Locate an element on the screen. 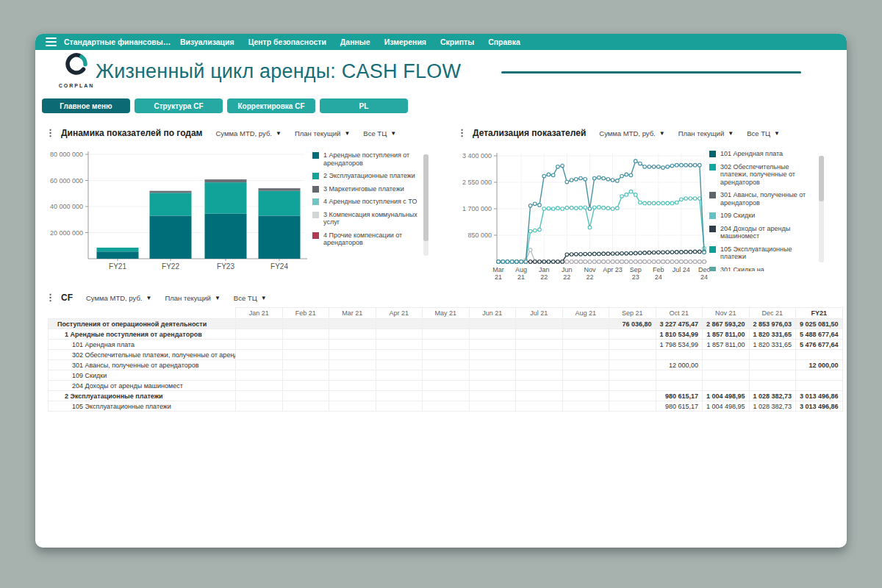 The width and height of the screenshot is (882, 588). drag-handle-icon: ⋮ is located at coordinates (50, 133).